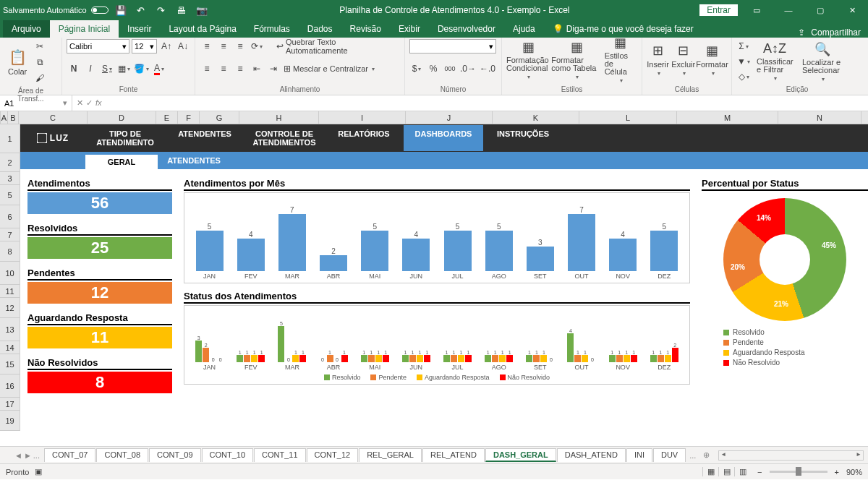 This screenshot has height=488, width=868. What do you see at coordinates (760, 472) in the screenshot?
I see `zoom-out-icon: −` at bounding box center [760, 472].